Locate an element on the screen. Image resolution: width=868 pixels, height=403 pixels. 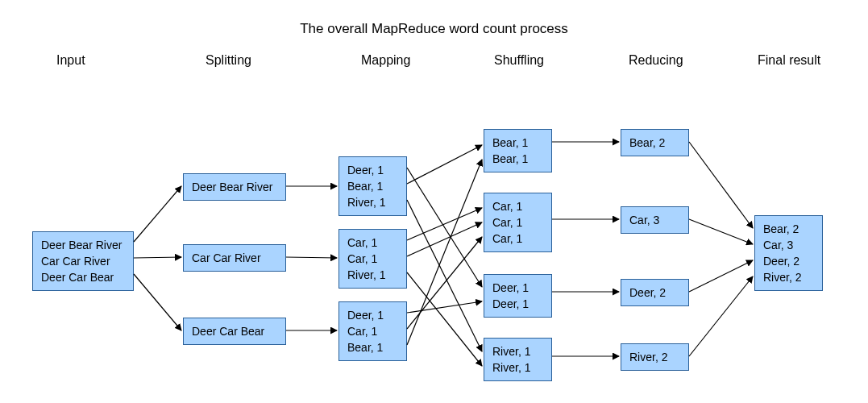
shuffling-box-1: Car, 1 Car, 1 Car, 1 is located at coordinates (517, 222).